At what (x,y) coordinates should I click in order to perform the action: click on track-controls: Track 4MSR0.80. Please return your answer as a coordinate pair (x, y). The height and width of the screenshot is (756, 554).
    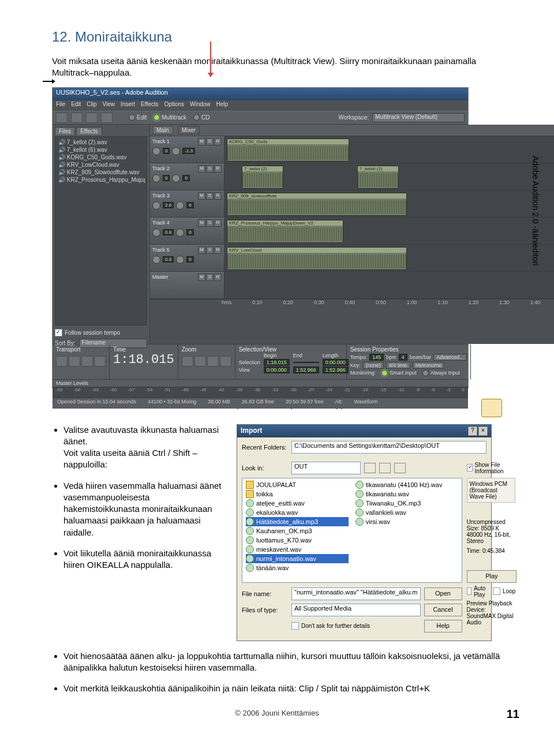
    Looking at the image, I should click on (187, 231).